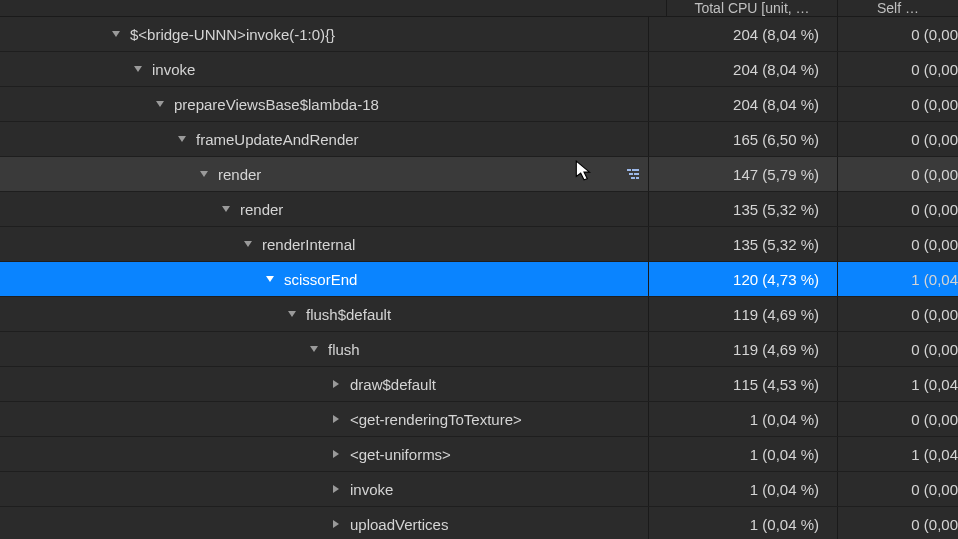 The width and height of the screenshot is (958, 539). What do you see at coordinates (230, 34) in the screenshot?
I see `tree-node-label: $<bridge-UNNN>invoke(-1:0){}` at bounding box center [230, 34].